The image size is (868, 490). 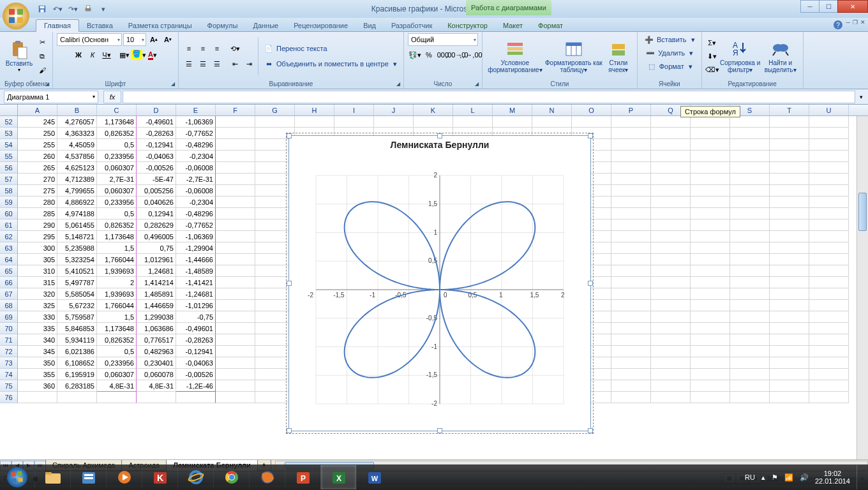 I want to click on minimize-button: ─, so click(x=810, y=6).